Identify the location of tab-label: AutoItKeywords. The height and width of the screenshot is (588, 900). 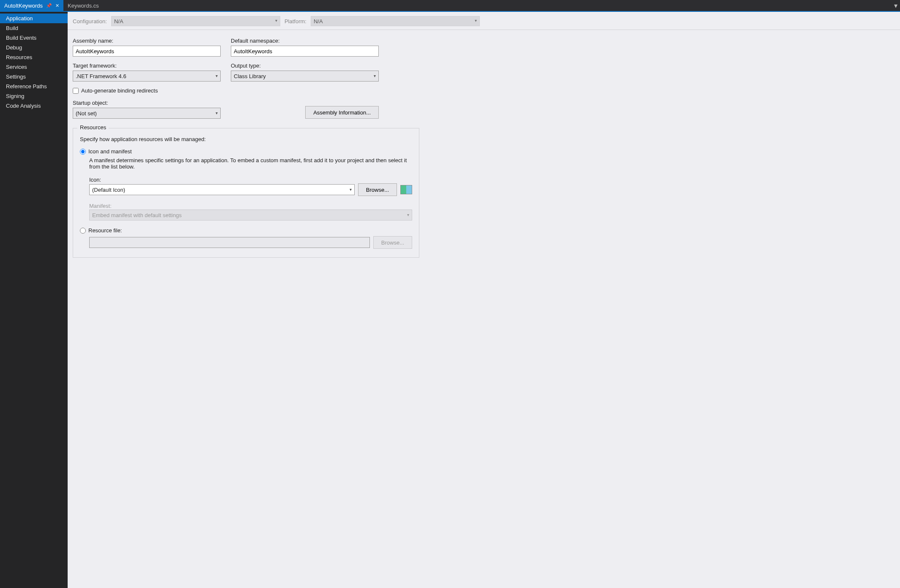
(24, 6).